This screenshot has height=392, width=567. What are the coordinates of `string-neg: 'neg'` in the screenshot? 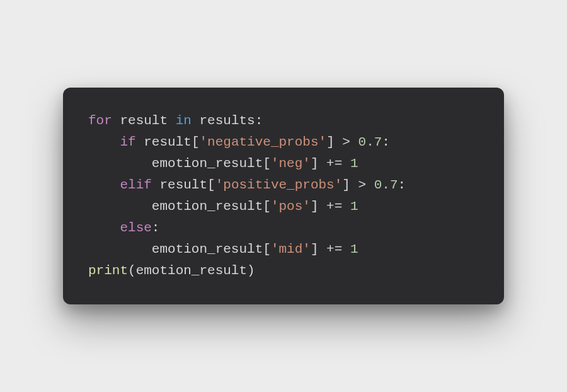 It's located at (291, 164).